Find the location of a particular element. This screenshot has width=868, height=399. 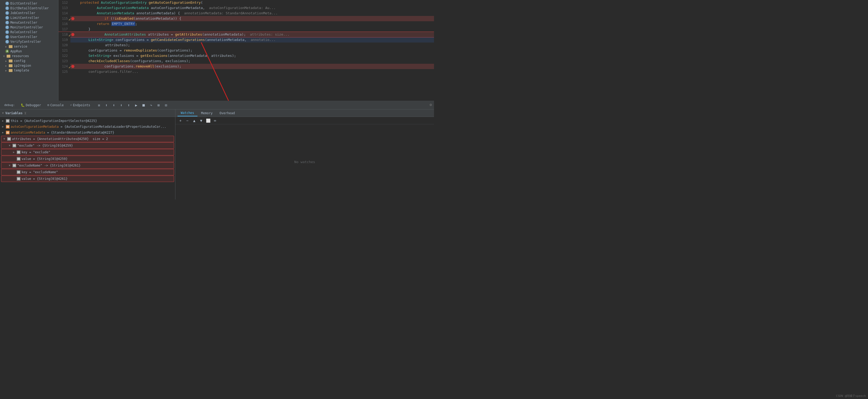

watches-copy-btn: ⬜ is located at coordinates (208, 121).